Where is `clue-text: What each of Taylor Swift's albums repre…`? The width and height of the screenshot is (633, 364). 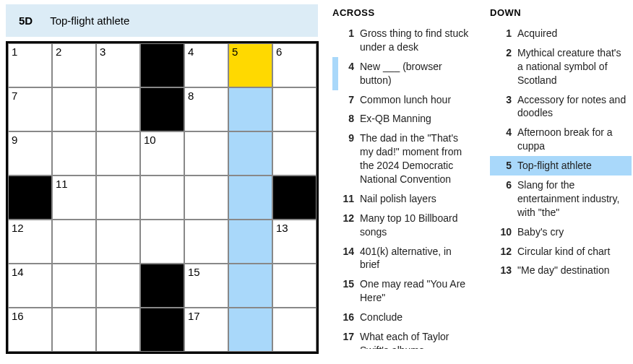
clue-text: What each of Taylor Swift's albums repre… is located at coordinates (415, 339).